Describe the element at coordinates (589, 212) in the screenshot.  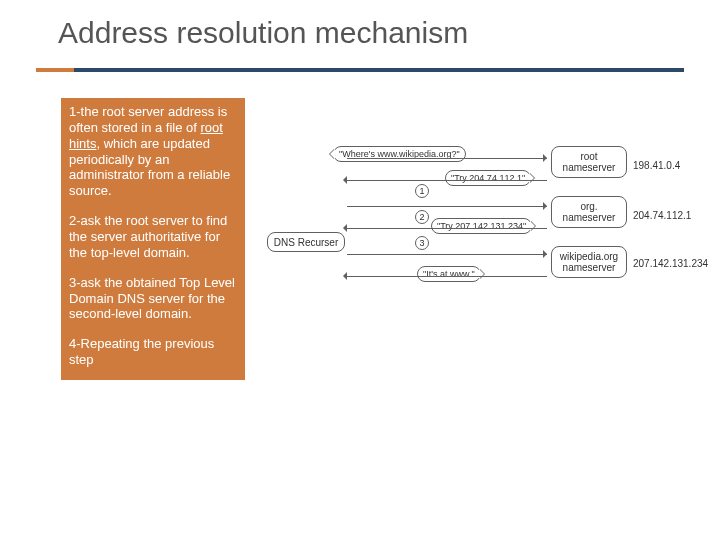
I see `org-nameserver-box: org. nameserver` at that location.